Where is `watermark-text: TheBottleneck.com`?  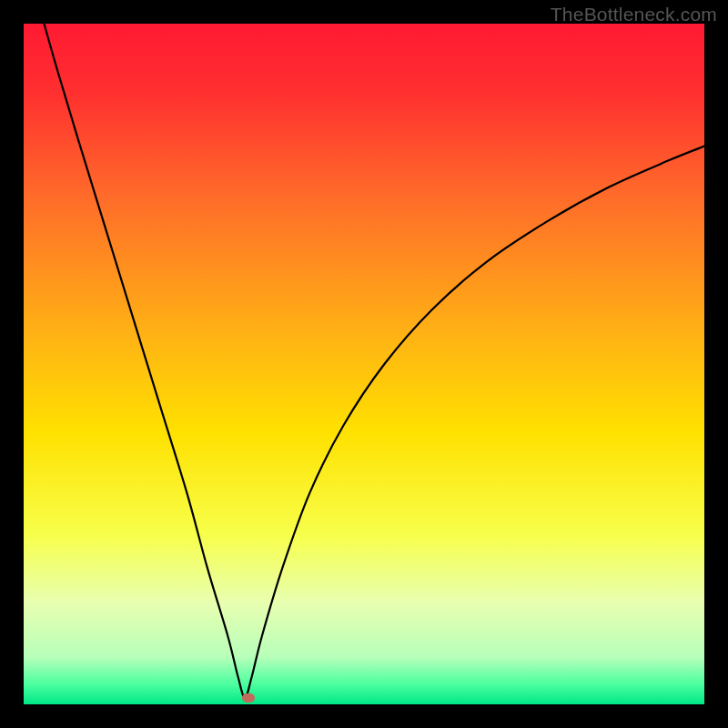 watermark-text: TheBottleneck.com is located at coordinates (633, 15).